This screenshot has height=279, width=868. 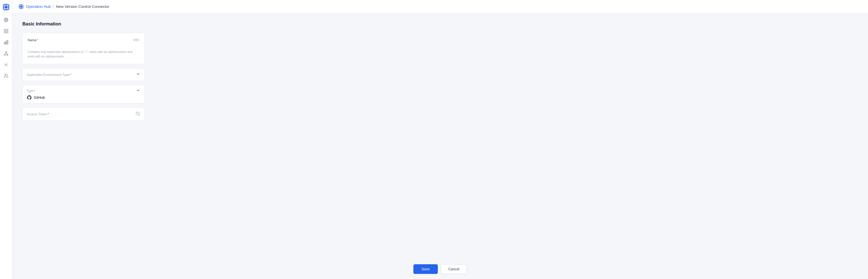 I want to click on sidebar, so click(x=6, y=140).